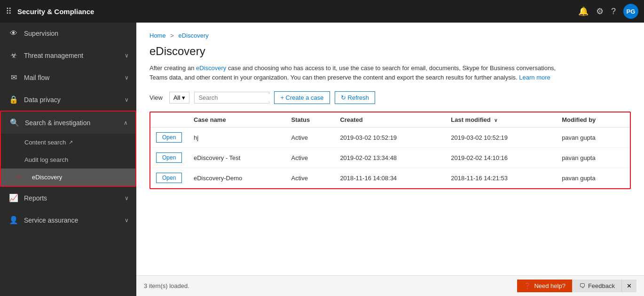  Describe the element at coordinates (68, 198) in the screenshot. I see `sidebar-item-reports: 📈 Reports ∨` at that location.